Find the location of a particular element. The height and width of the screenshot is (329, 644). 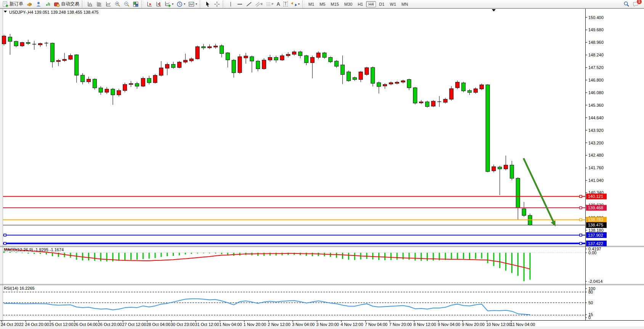

timeframe-d1-button: D1 is located at coordinates (382, 4).